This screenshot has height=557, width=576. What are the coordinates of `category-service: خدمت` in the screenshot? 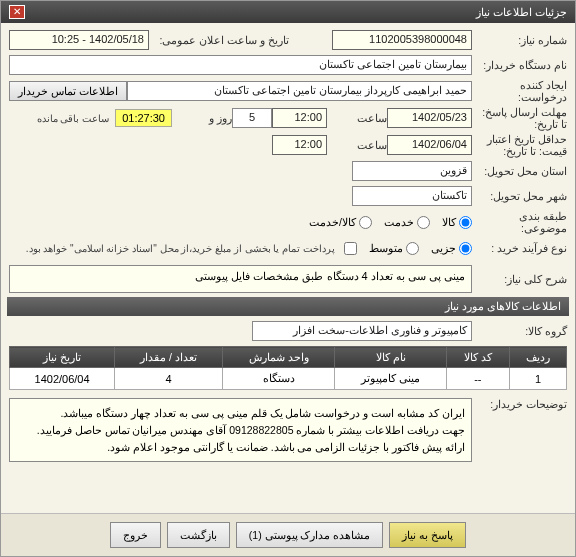 It's located at (407, 222).